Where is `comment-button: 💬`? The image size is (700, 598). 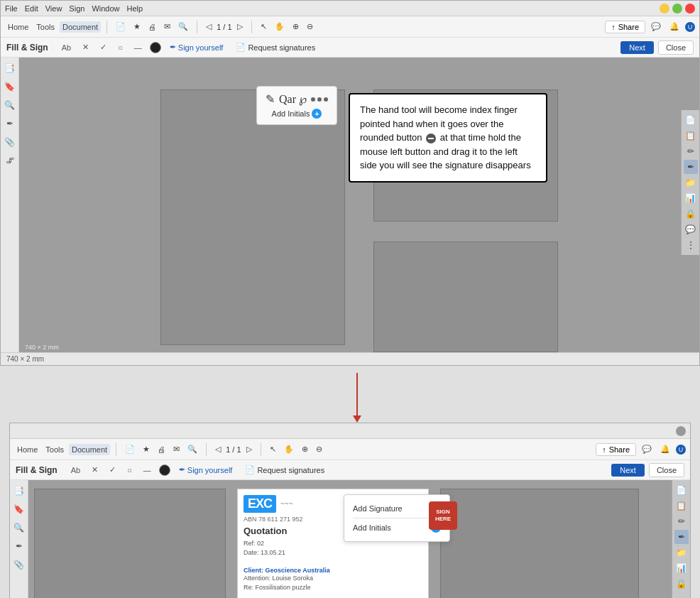
comment-button: 💬 is located at coordinates (656, 27).